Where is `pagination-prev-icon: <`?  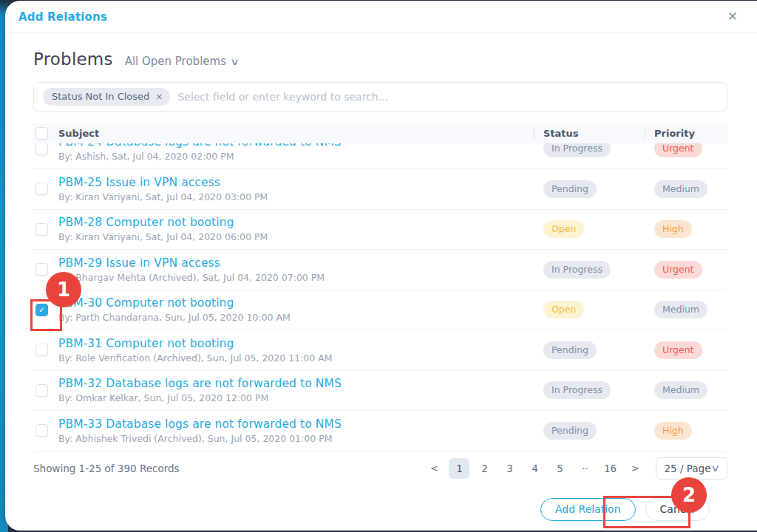
pagination-prev-icon: < is located at coordinates (434, 468).